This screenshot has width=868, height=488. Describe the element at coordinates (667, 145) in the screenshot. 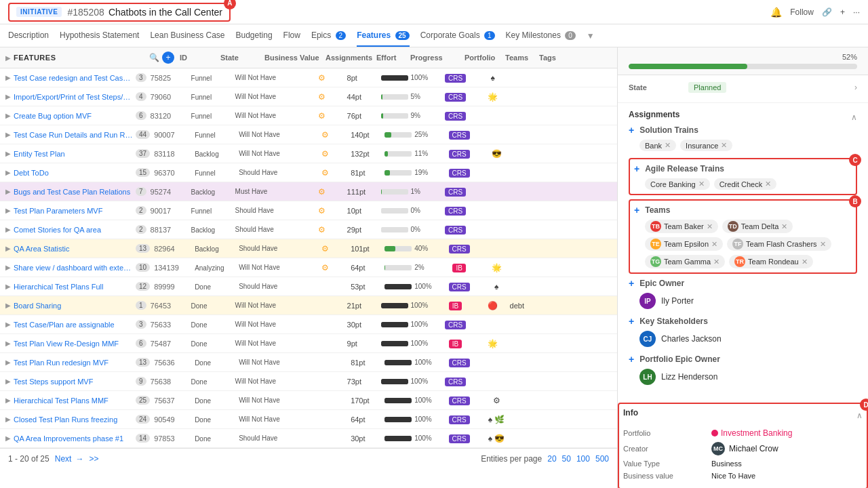

I see `remove-bank-button: ✕` at that location.